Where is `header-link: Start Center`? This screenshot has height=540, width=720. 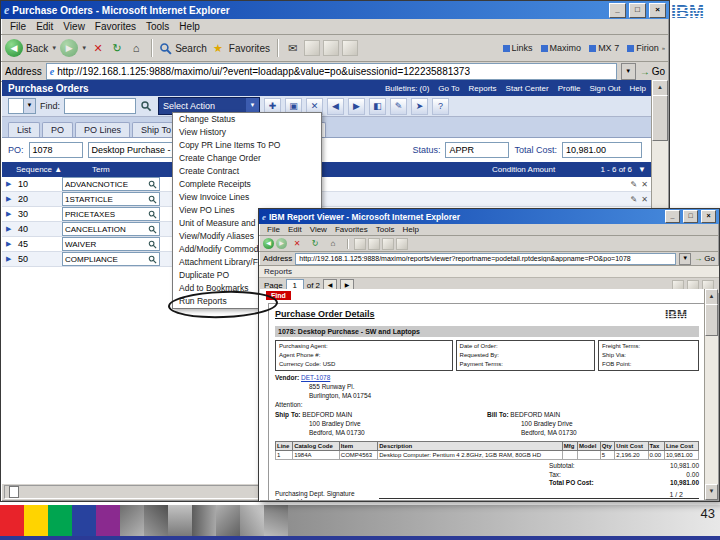 header-link: Start Center is located at coordinates (528, 88).